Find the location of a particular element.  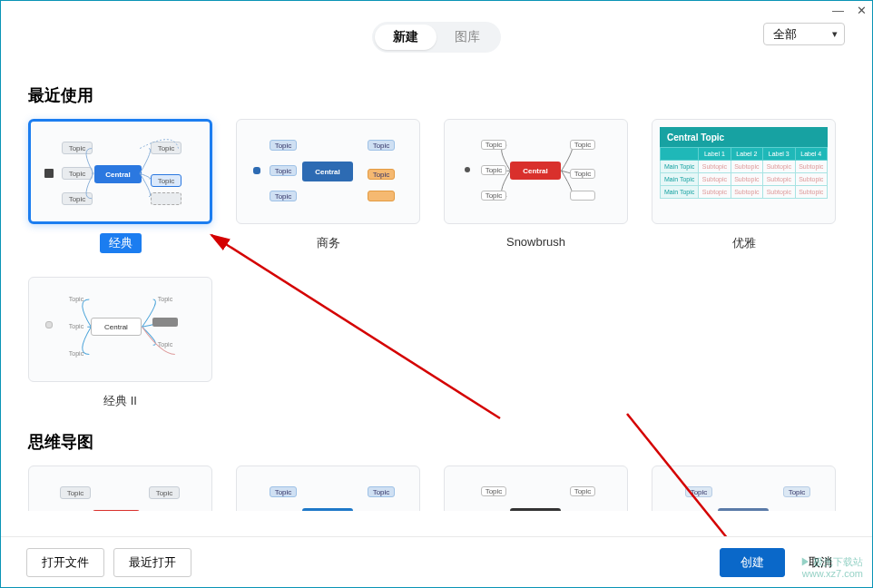

header: 新建 图库 全部 is located at coordinates (436, 37).